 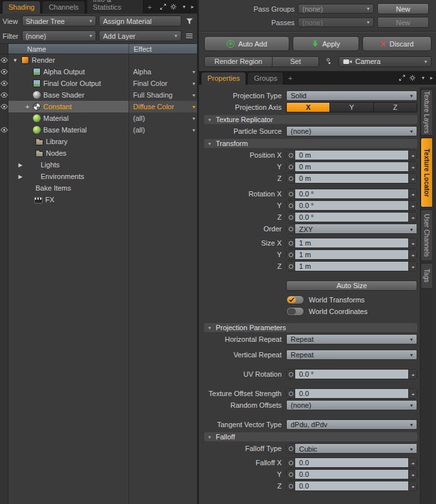 I want to click on section-transform: ▼ Transform, so click(x=311, y=143).